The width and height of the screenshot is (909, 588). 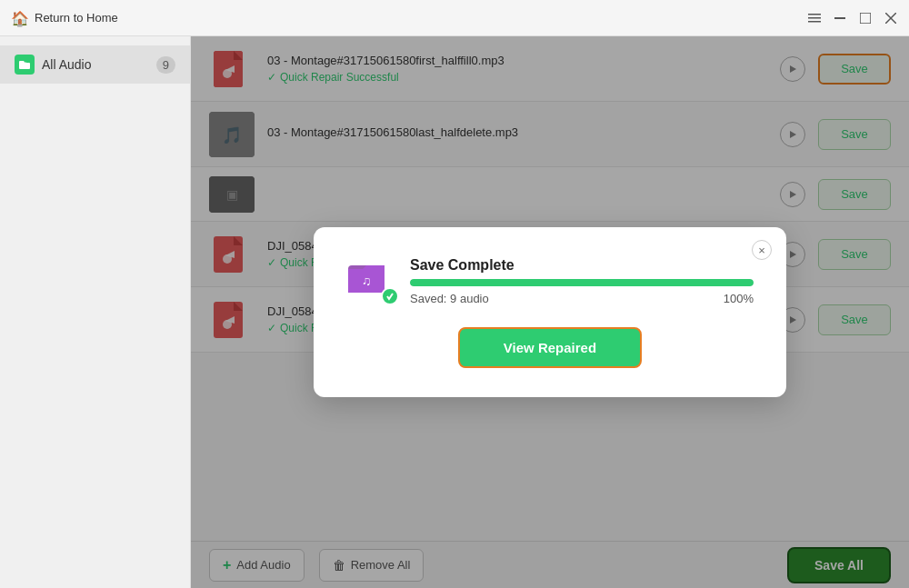 What do you see at coordinates (814, 18) in the screenshot?
I see `menu-icon` at bounding box center [814, 18].